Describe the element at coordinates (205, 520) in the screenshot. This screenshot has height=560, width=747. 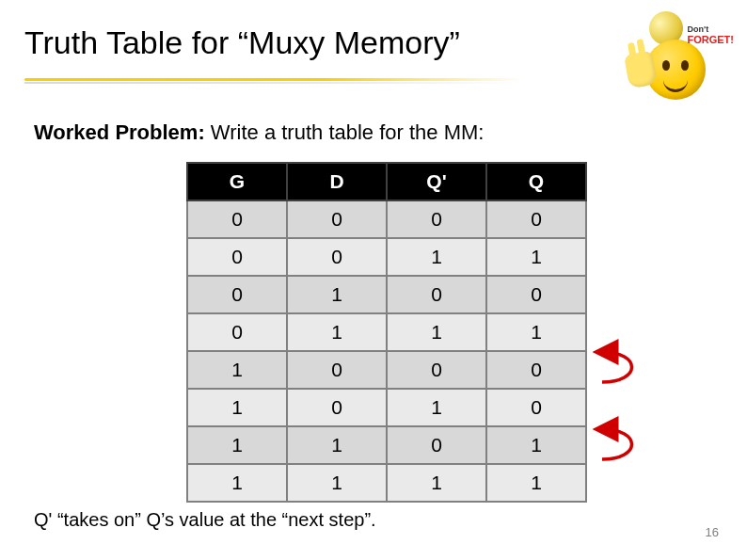
I see `footnote: Q' “takes on” Q’s value at the “next ste…` at that location.